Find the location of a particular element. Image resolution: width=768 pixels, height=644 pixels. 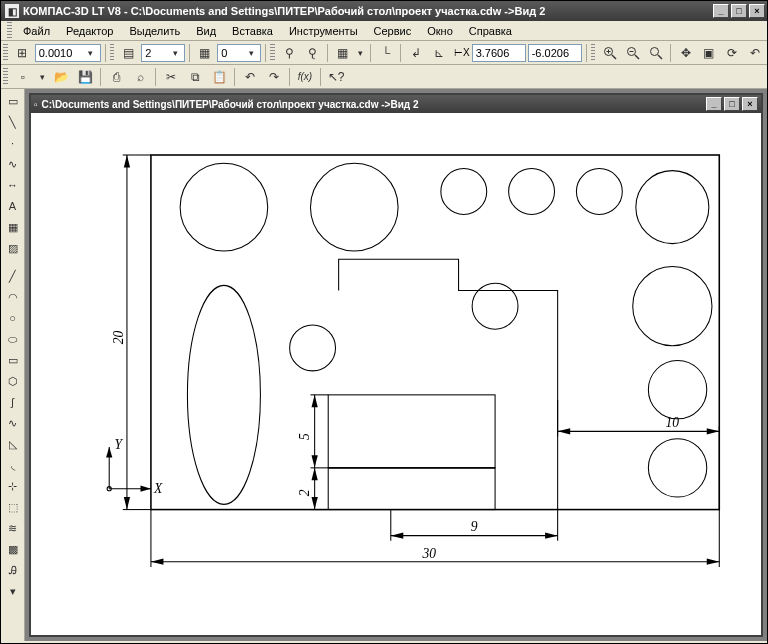

tool-line: ╲ is located at coordinates (13, 122).